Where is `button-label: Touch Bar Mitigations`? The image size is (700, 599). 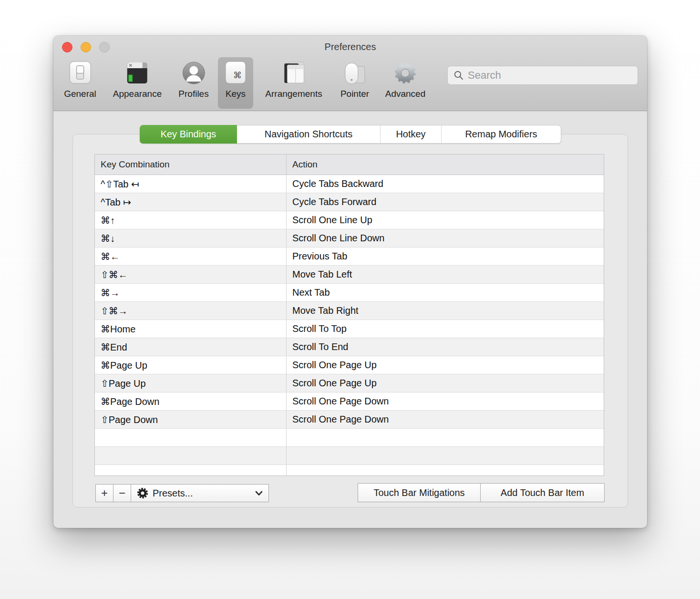
button-label: Touch Bar Mitigations is located at coordinates (419, 493).